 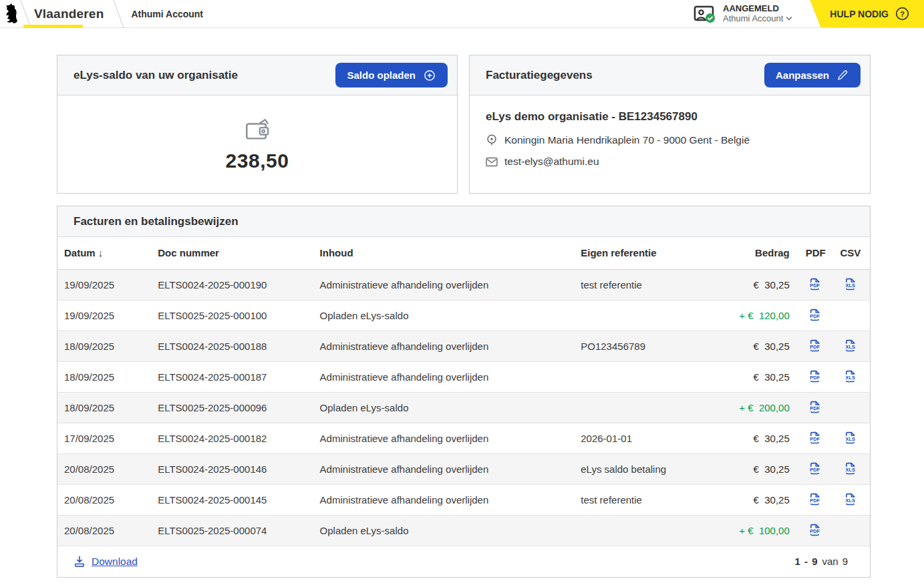 I want to click on cell-date: 18/09/2025, so click(x=104, y=346).